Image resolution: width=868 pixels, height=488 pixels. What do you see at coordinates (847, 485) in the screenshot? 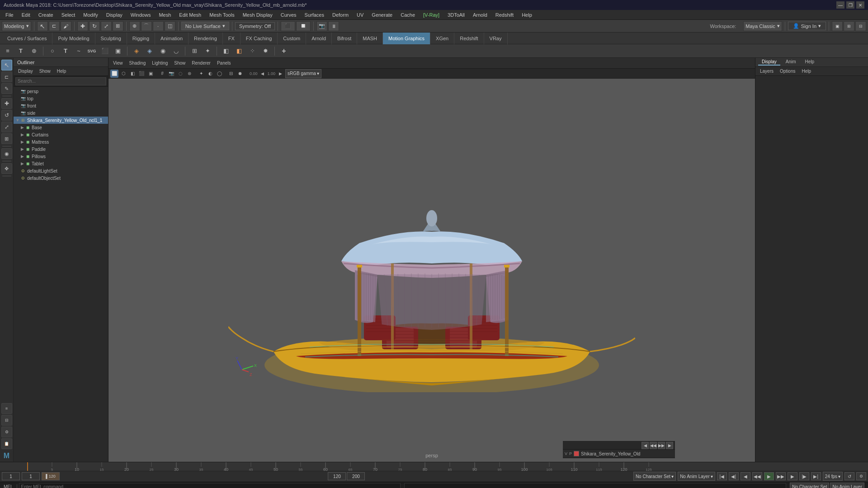
I see `no-anim-layer-dropdown: No Anim Layer` at bounding box center [847, 485].